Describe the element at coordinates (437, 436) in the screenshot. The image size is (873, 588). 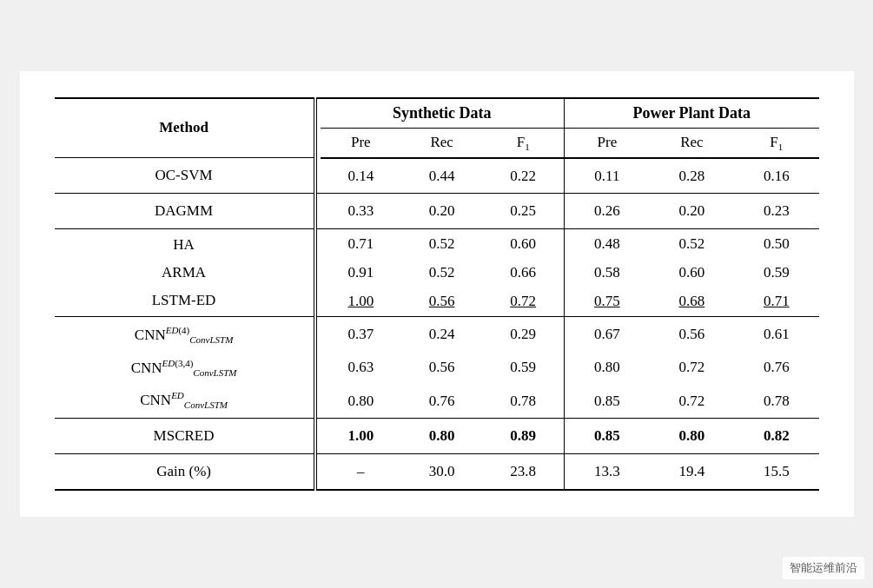
I see `table-row: MSCRED 1.00 0.80 0.89 0.85 0.80 0.82` at that location.